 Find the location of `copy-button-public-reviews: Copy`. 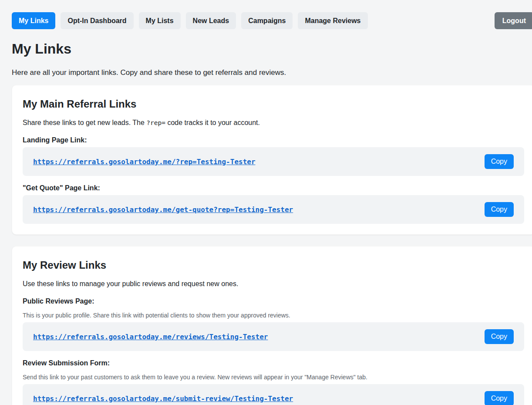

copy-button-public-reviews: Copy is located at coordinates (499, 337).